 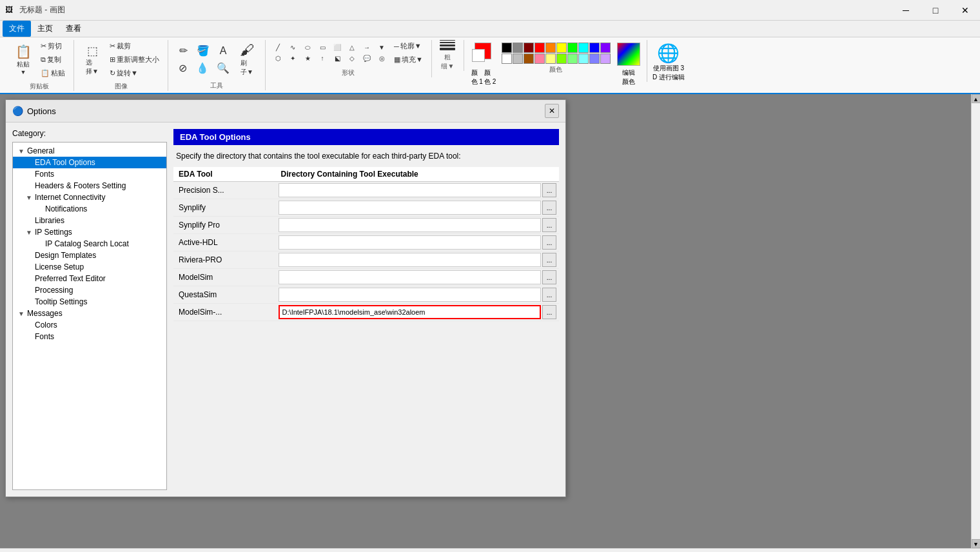 What do you see at coordinates (605, 59) in the screenshot?
I see `color-lavender` at bounding box center [605, 59].